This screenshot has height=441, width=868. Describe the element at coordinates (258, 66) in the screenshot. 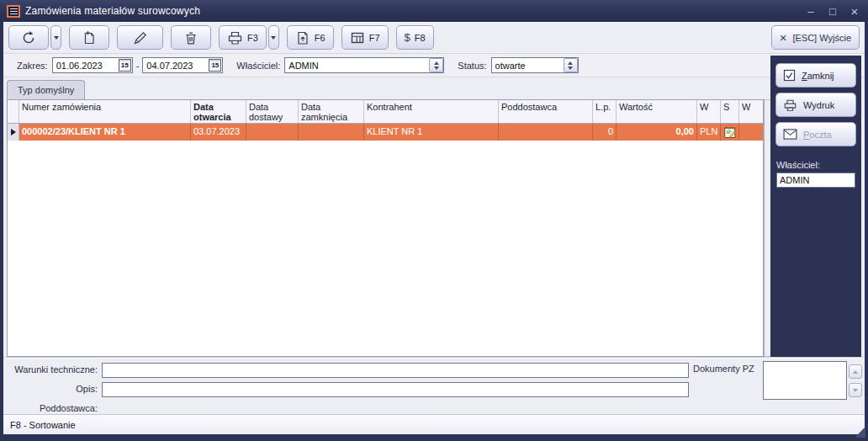

I see `wlasciciel-label: Właściciel:` at that location.